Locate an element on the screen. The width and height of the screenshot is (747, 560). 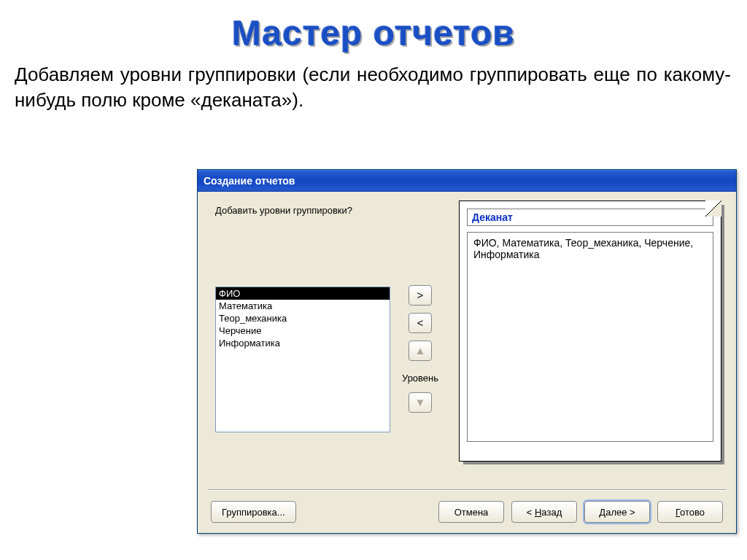
back-prefix: < is located at coordinates (531, 512).